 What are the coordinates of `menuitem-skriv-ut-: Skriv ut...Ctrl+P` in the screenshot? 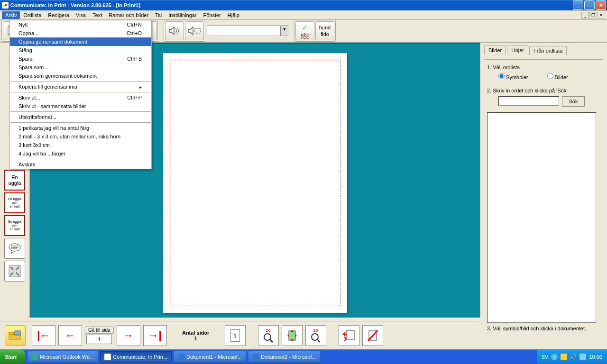 It's located at (81, 98).